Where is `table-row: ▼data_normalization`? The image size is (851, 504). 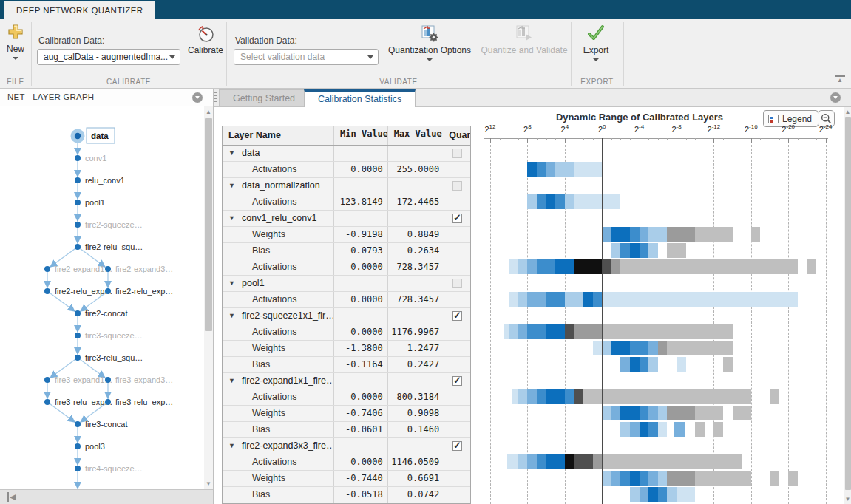
table-row: ▼data_normalization is located at coordinates (346, 186).